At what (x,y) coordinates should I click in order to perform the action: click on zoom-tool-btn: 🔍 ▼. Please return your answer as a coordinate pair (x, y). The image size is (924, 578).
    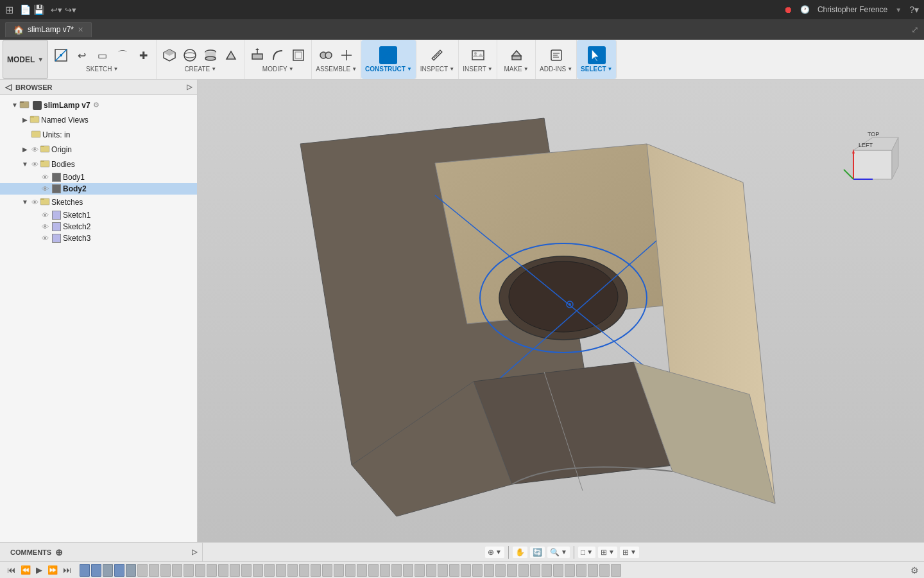
    Looking at the image, I should click on (558, 552).